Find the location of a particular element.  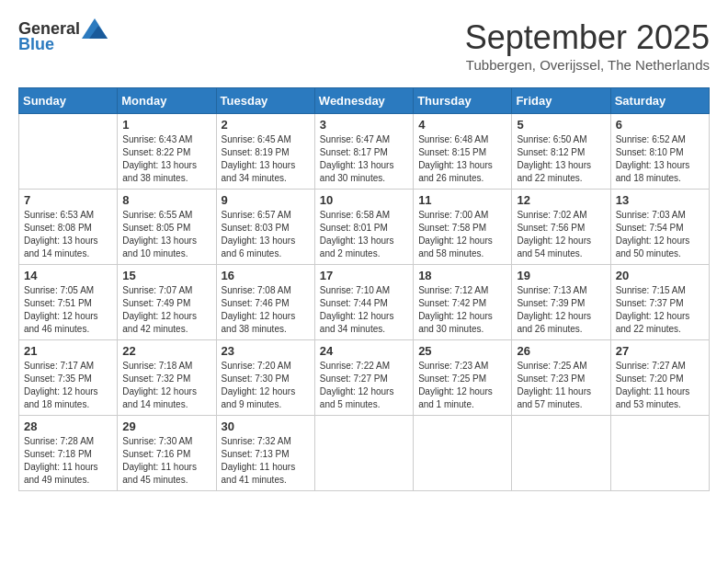

cell-content: Sunrise: 7:10 AMSunset: 7:44 PMDaylight:… is located at coordinates (364, 310).